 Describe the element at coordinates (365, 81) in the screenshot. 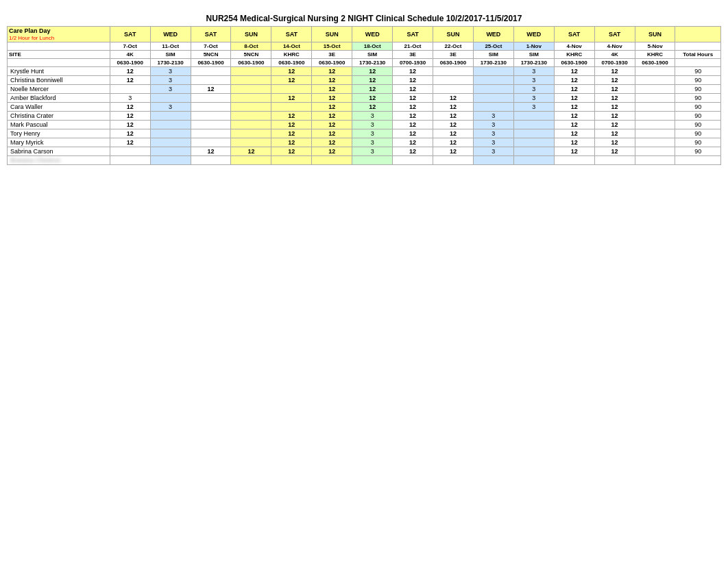

I see `table-row: Christina Bonniwell123121212123121290` at that location.